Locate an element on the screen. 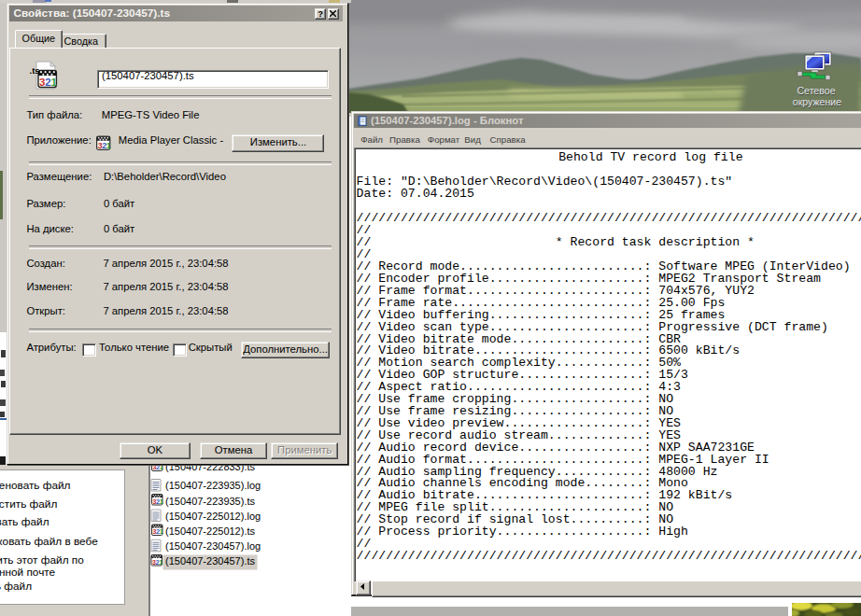  svg-text: (150407-225012).ts is located at coordinates (211, 531).